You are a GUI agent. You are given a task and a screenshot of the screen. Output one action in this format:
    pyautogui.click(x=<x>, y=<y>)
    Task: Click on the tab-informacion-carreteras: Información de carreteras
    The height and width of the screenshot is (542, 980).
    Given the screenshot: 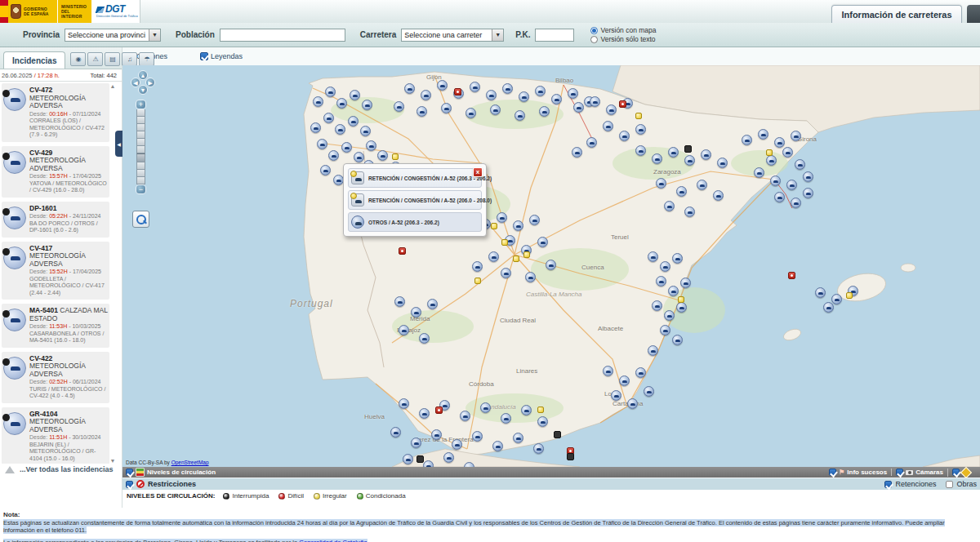 What is the action you would take?
    pyautogui.click(x=897, y=15)
    